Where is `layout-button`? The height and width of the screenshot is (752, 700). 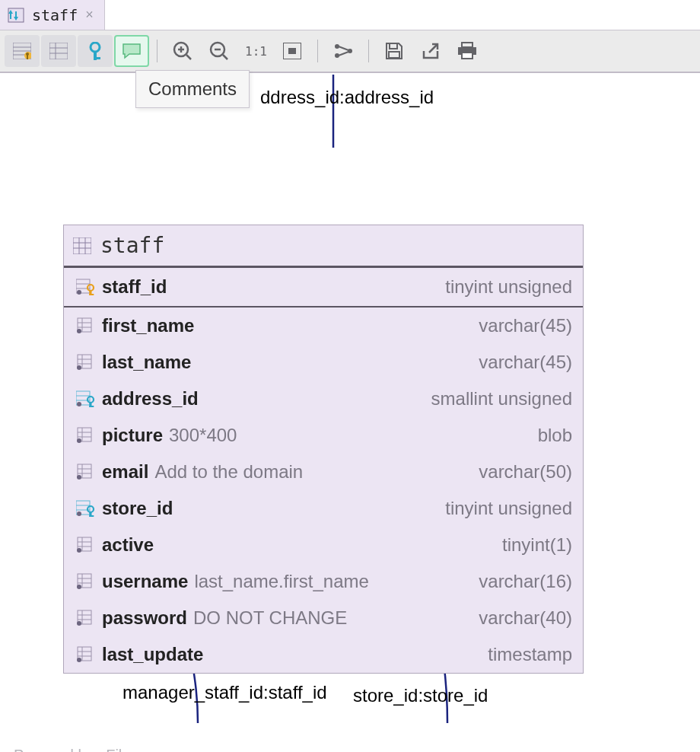
layout-button is located at coordinates (343, 51).